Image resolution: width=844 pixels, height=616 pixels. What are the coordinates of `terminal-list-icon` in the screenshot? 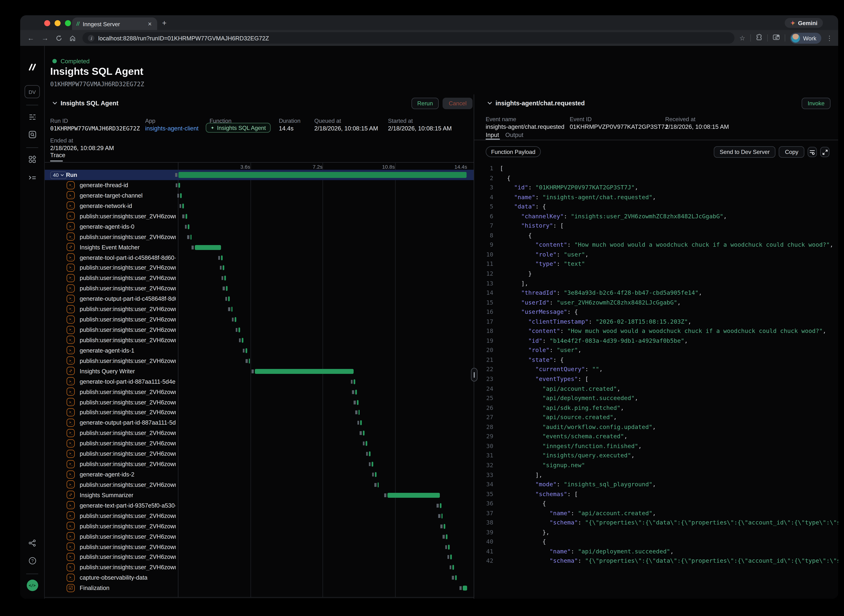 It's located at (32, 178).